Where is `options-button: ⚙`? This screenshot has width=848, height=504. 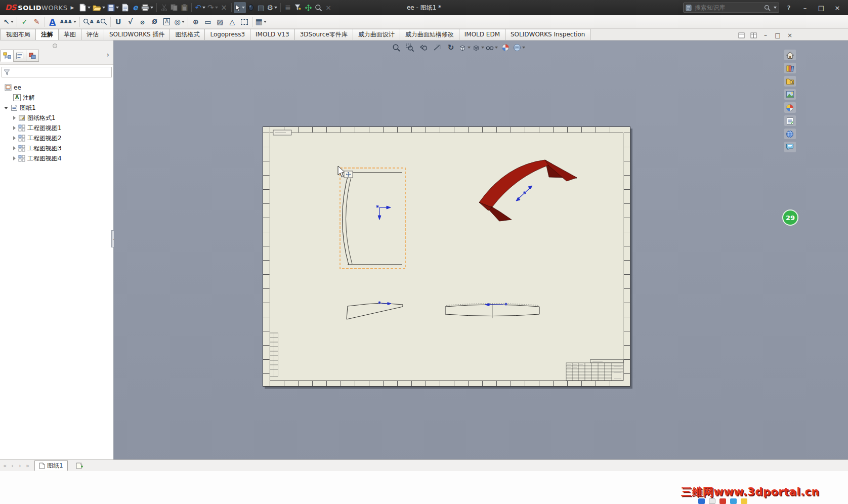 options-button: ⚙ is located at coordinates (272, 8).